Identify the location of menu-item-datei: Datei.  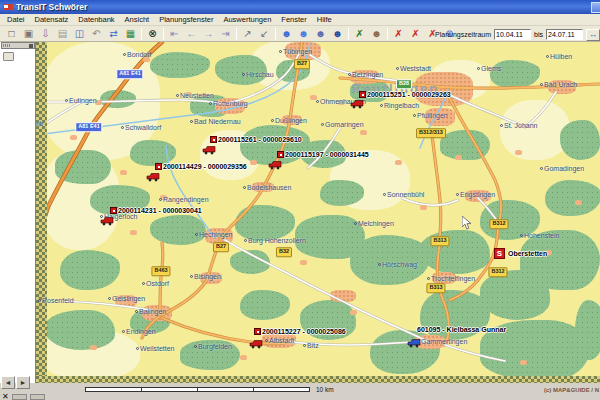
(16, 20).